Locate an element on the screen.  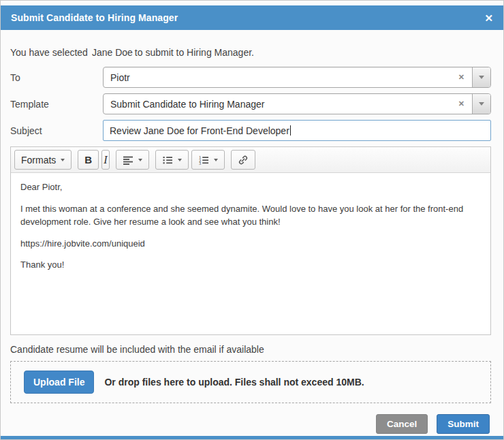
numbered-list-icon: 123 is located at coordinates (204, 160).